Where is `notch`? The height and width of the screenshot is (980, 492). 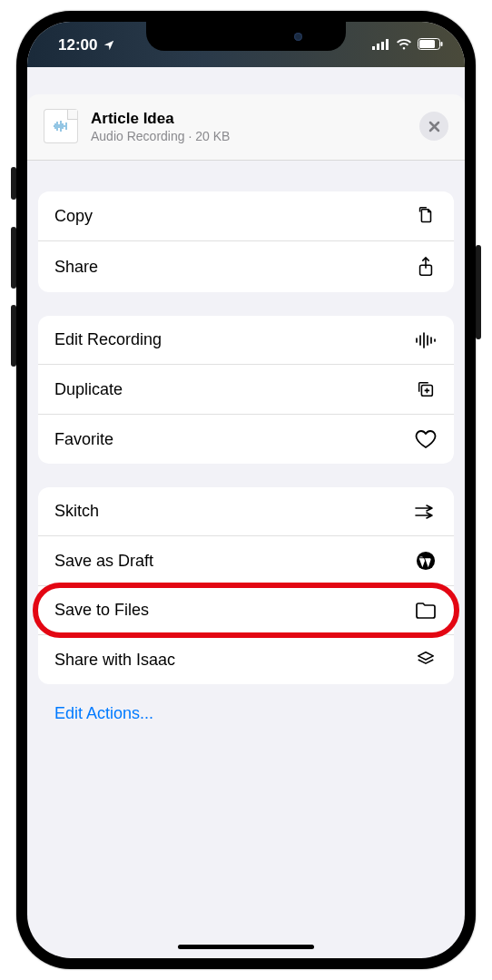 notch is located at coordinates (246, 36).